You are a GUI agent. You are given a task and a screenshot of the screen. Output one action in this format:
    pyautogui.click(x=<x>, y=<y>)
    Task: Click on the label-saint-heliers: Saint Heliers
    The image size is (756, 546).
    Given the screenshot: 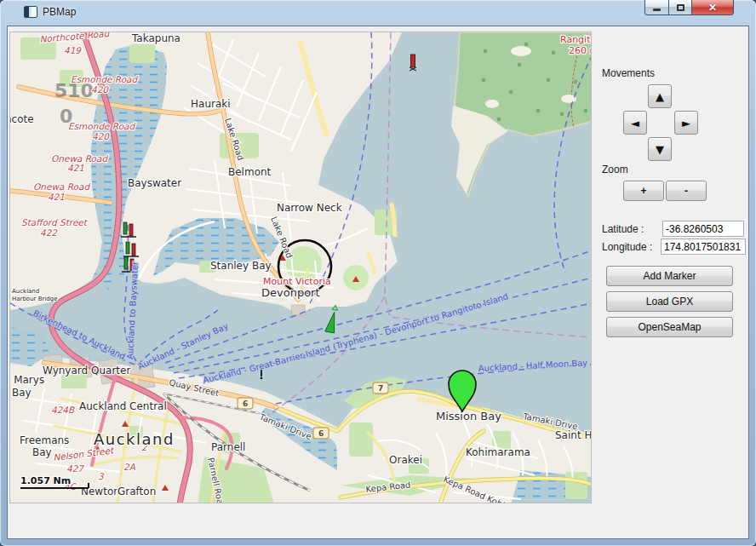 What is the action you would take?
    pyautogui.click(x=574, y=435)
    